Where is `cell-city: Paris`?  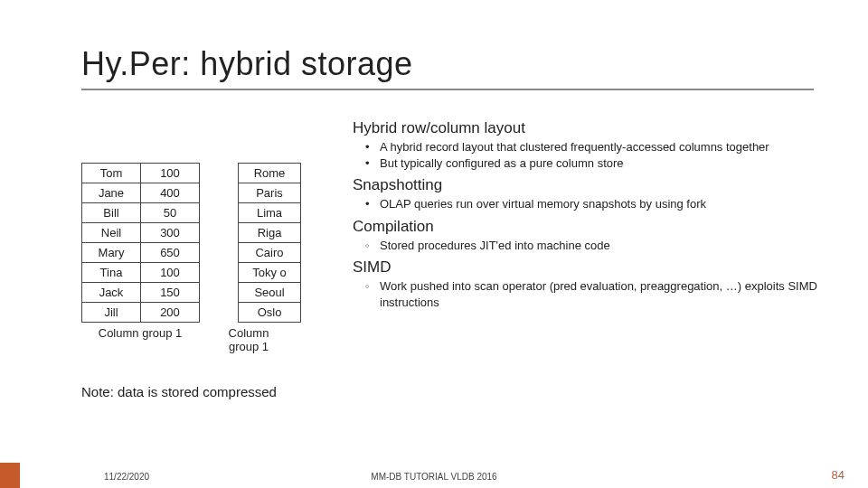
cell-city: Paris is located at coordinates (269, 193).